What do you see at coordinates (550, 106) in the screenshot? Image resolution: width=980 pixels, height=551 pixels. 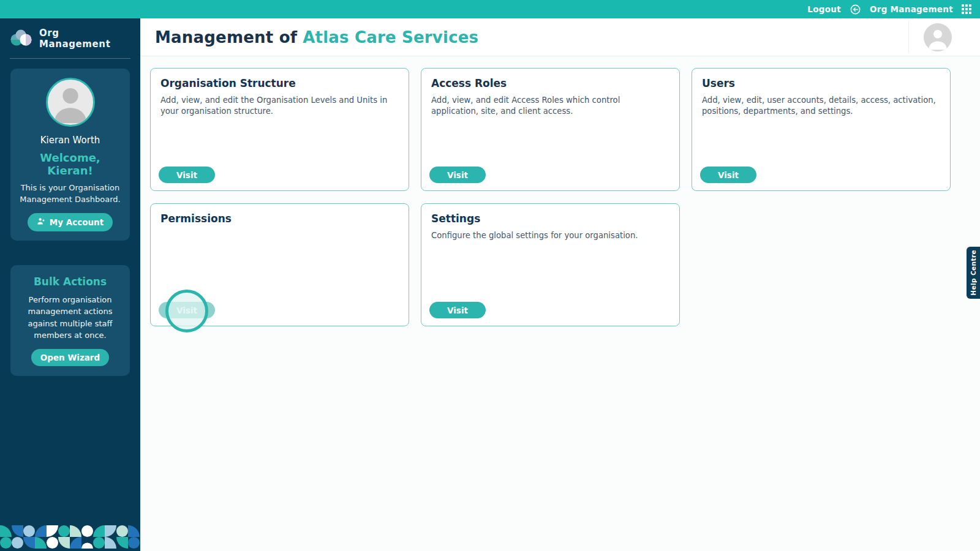 I see `card-description: Add, view, and edit Access Roles which c…` at bounding box center [550, 106].